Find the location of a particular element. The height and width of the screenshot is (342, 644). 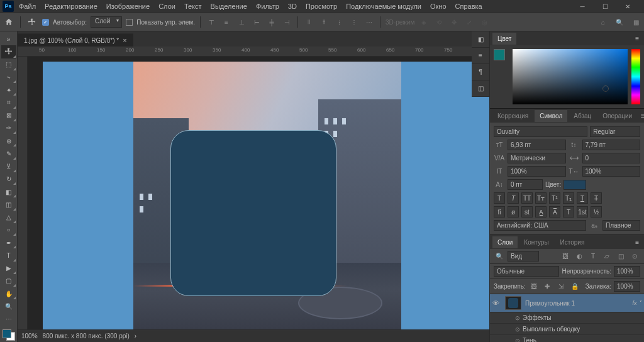

distribute-1-icon: ⫴ is located at coordinates (309, 22).